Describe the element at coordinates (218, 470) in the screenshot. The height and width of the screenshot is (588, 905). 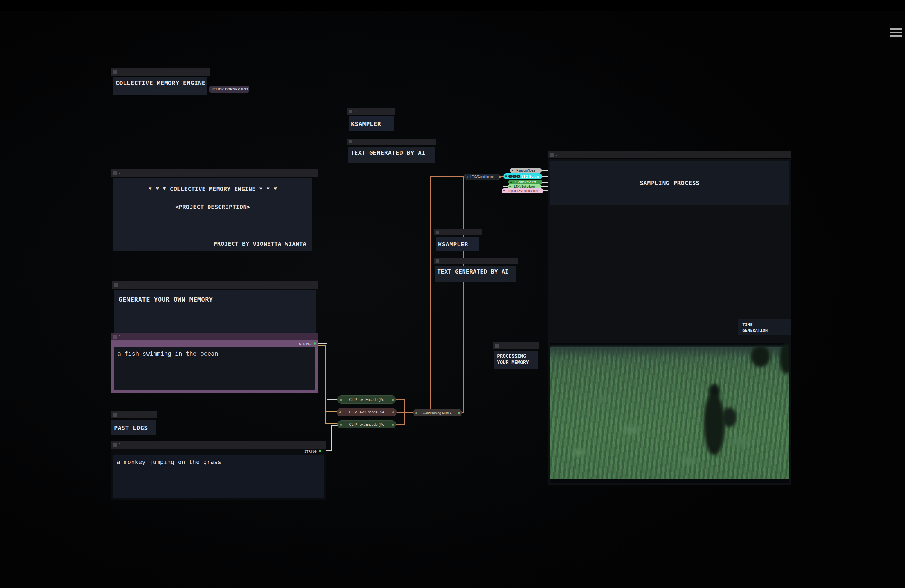
I see `node-negative-prompt: : STRING a monkey jumping on the grass` at that location.